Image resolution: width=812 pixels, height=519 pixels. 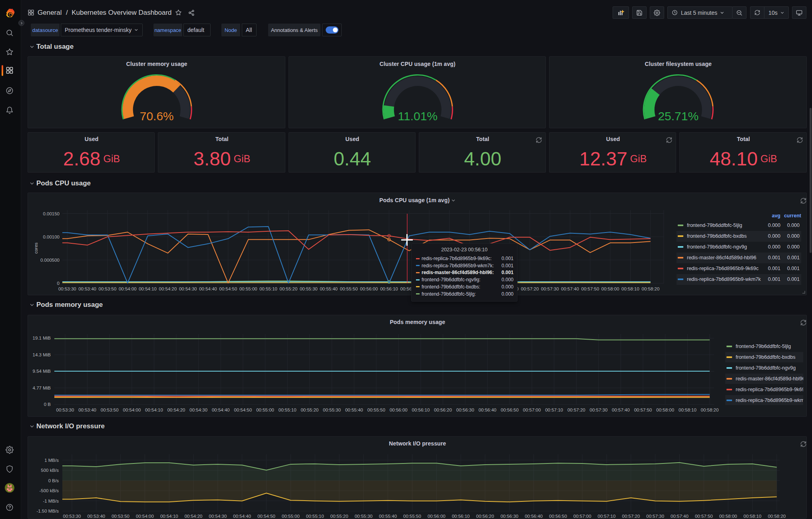 I want to click on svg-text: 11.01%, so click(x=418, y=116).